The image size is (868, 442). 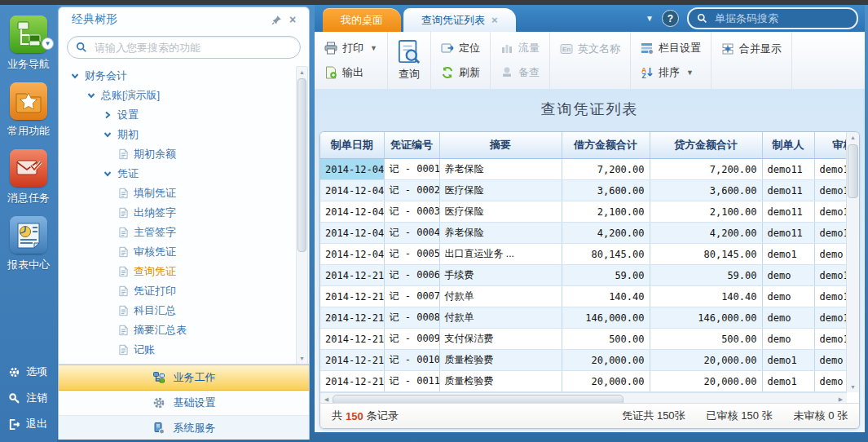 I want to click on table-cell: 记 - 0003, so click(x=412, y=212).